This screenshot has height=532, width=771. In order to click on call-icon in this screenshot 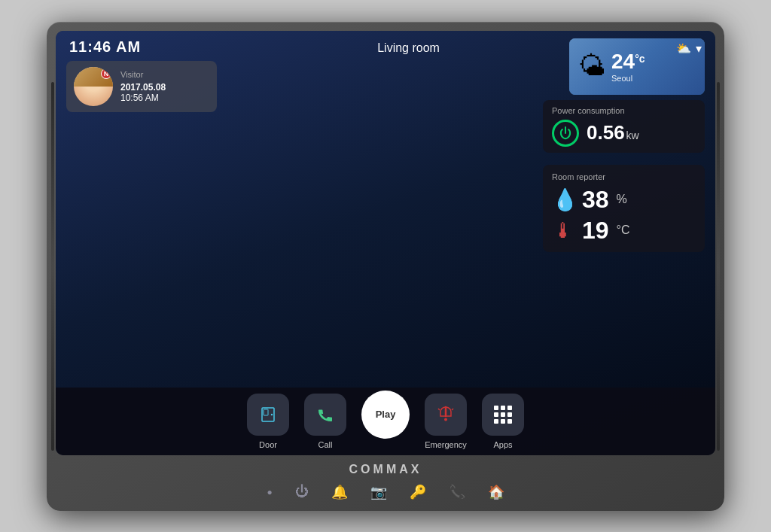, I will do `click(325, 415)`.